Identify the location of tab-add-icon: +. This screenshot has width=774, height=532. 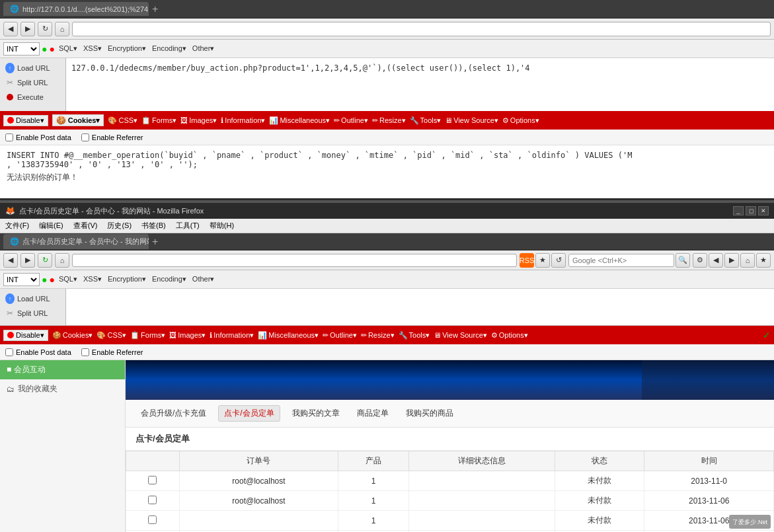
(155, 9).